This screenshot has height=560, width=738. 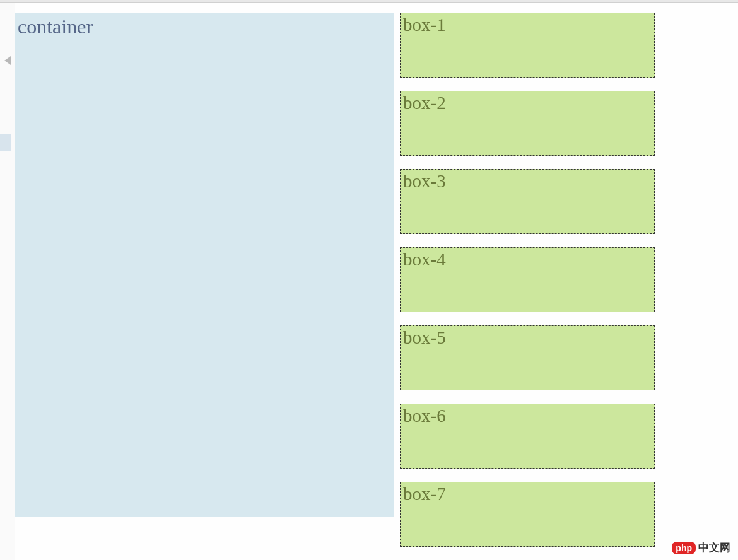 What do you see at coordinates (529, 494) in the screenshot?
I see `box-label: box-7` at bounding box center [529, 494].